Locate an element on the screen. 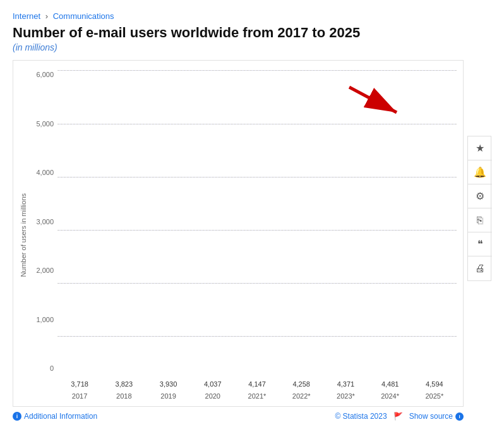  additional-info-button: i Additional Information is located at coordinates (55, 416).